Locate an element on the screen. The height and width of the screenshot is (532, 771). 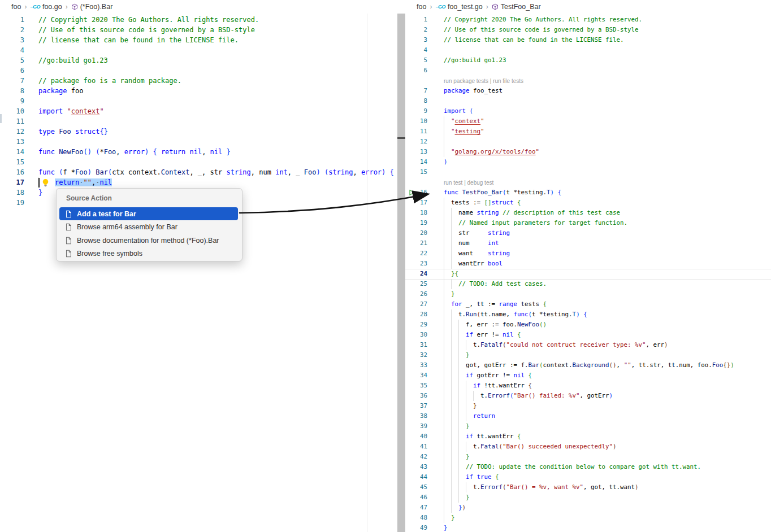
breadcrumb-item-testfoo-bar: TestFoo_Bar is located at coordinates (517, 7).